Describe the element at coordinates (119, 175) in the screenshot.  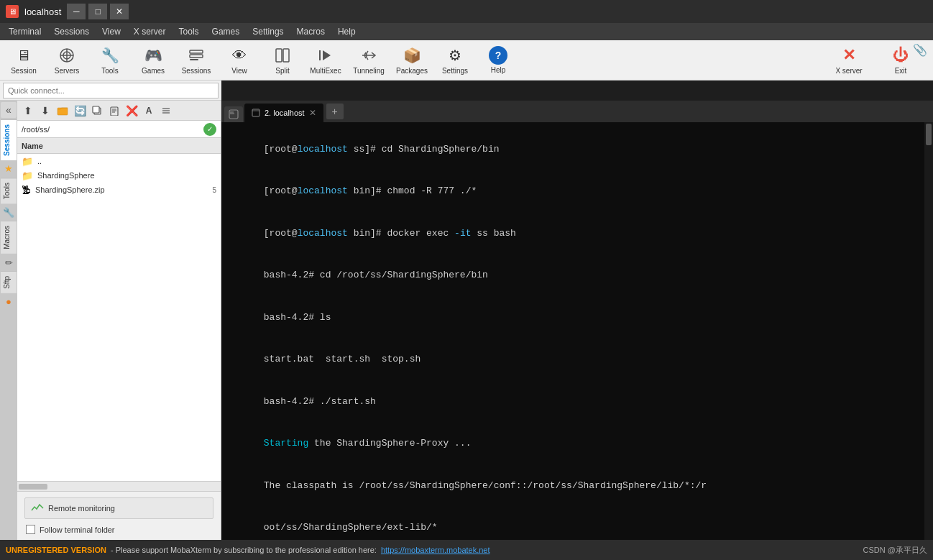
I see `list-item: 📁 ShardingSphere` at that location.